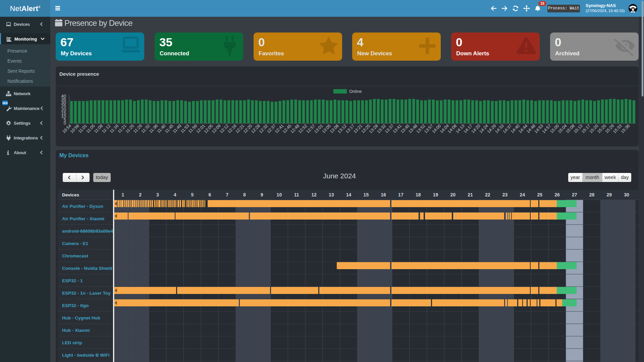 The width and height of the screenshot is (644, 362). Describe the element at coordinates (331, 195) in the screenshot. I see `svg-text: 13` at that location.